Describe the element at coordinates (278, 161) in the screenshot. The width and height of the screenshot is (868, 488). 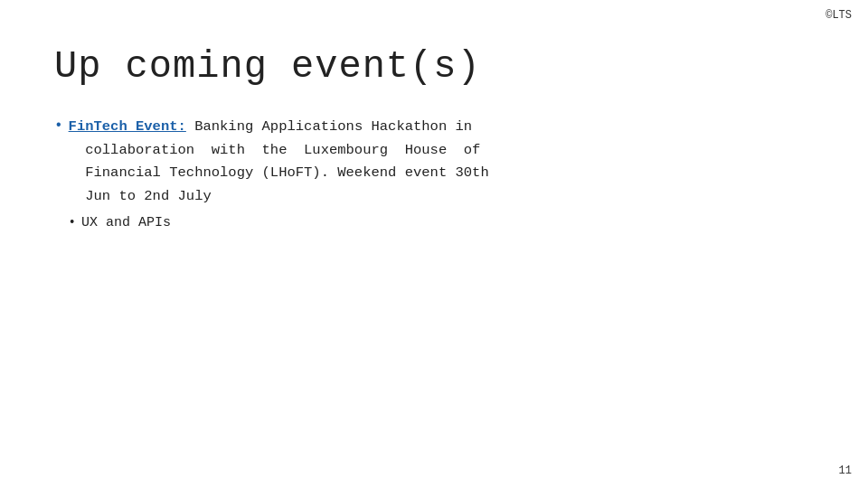
I see `bullet-text: FinTech Event: Banking Applications Hack…` at that location.